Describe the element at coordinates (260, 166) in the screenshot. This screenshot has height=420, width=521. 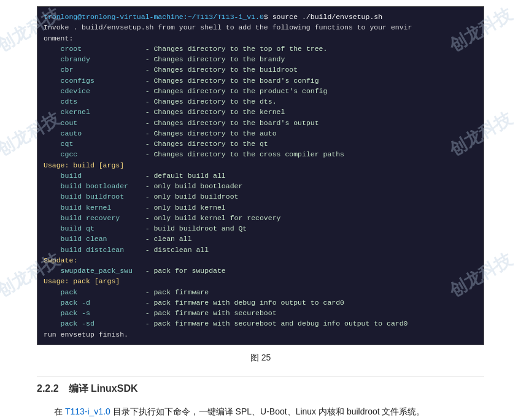
I see `terminal-usage-build: Usage: build [args]` at that location.